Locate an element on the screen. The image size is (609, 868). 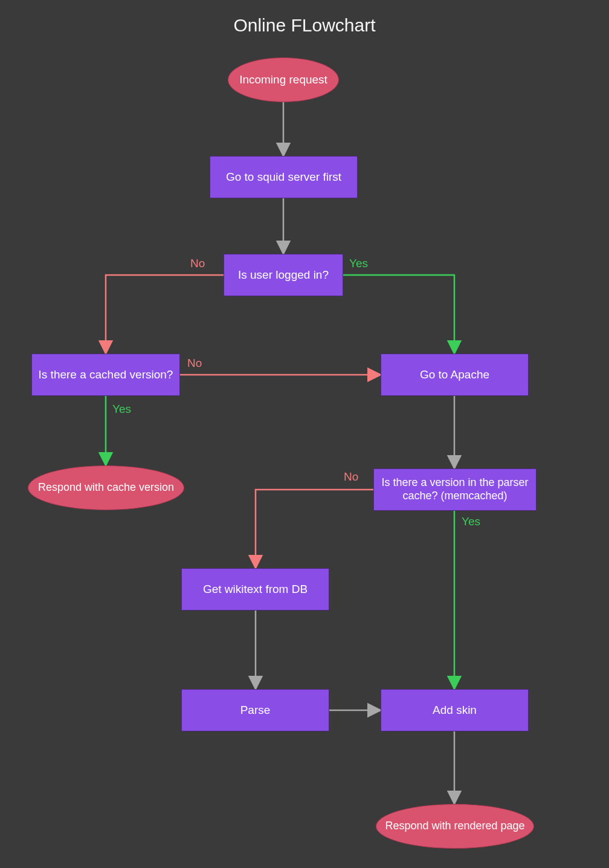
terminal-respond-rendered: Respond with rendered page is located at coordinates (455, 826).